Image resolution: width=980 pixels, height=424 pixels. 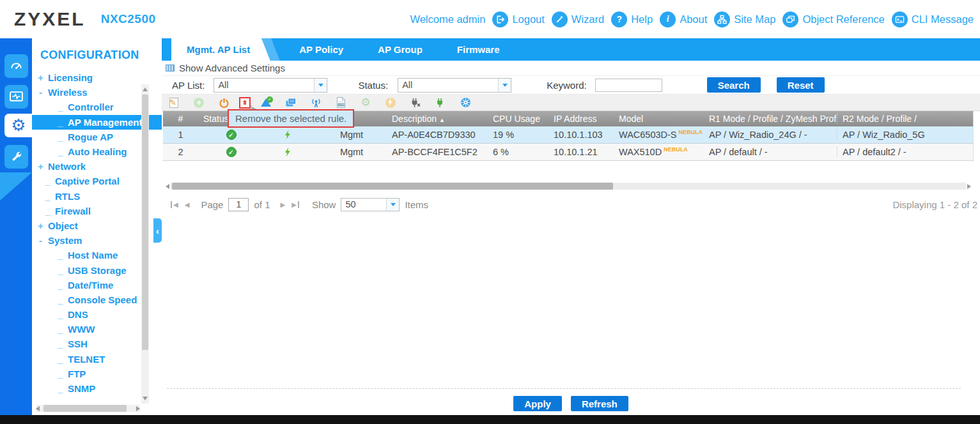 What do you see at coordinates (629, 86) in the screenshot?
I see `keyword-input` at bounding box center [629, 86].